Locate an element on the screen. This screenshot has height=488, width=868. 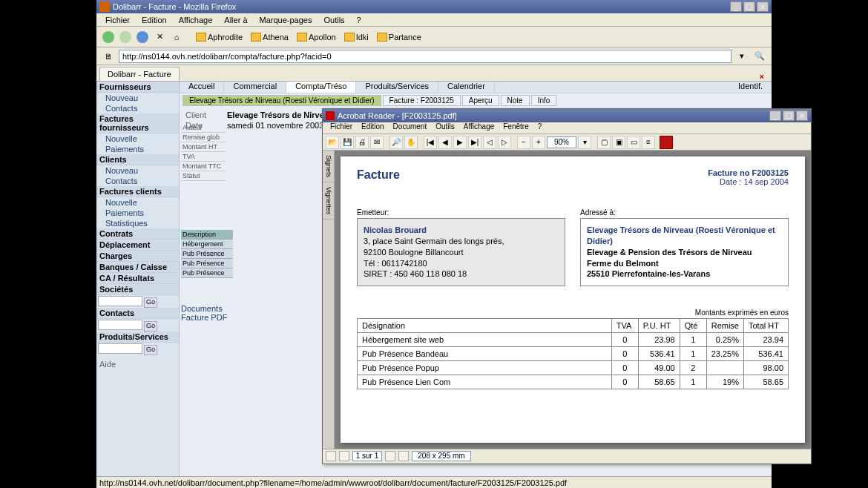
nav-commercial: Commercial is located at coordinates (255, 88).